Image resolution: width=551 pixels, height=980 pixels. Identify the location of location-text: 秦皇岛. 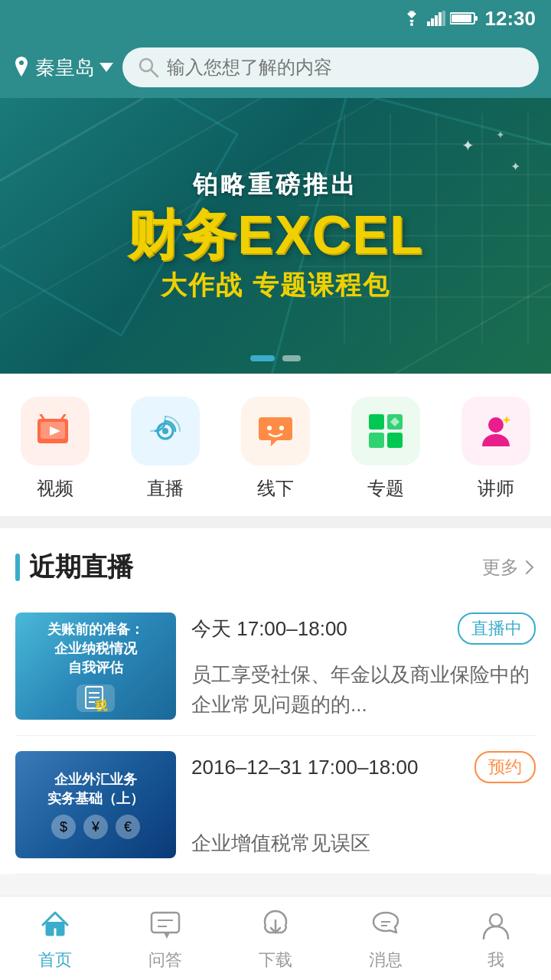
(65, 67).